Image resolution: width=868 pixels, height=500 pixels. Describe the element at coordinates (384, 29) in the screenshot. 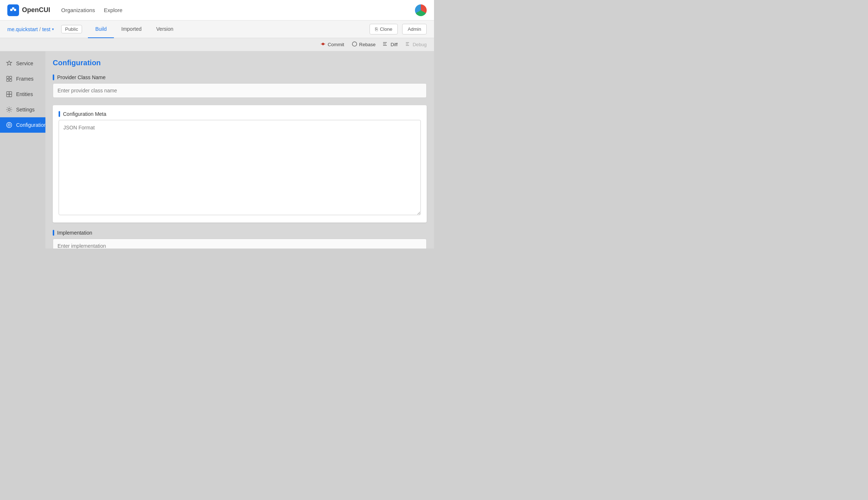

I see `clone-button: ⎘ Clone` at that location.